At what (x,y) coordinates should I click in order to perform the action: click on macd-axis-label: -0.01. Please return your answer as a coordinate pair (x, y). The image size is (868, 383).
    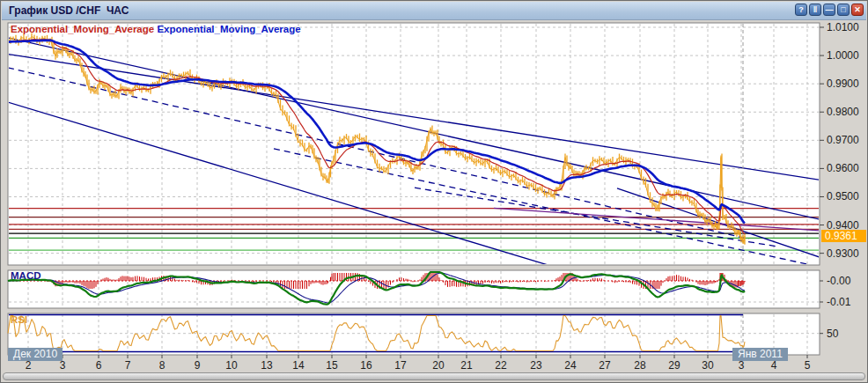
    Looking at the image, I should click on (838, 302).